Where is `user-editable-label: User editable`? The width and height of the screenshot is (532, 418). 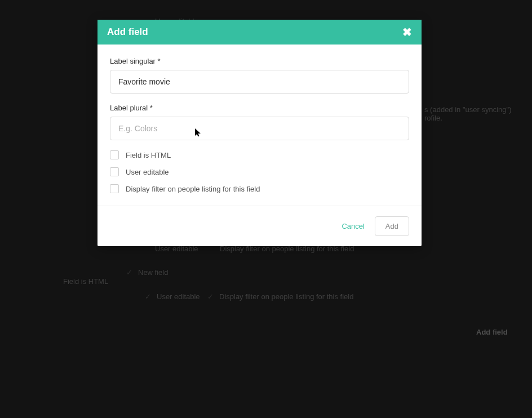 user-editable-label: User editable is located at coordinates (148, 172).